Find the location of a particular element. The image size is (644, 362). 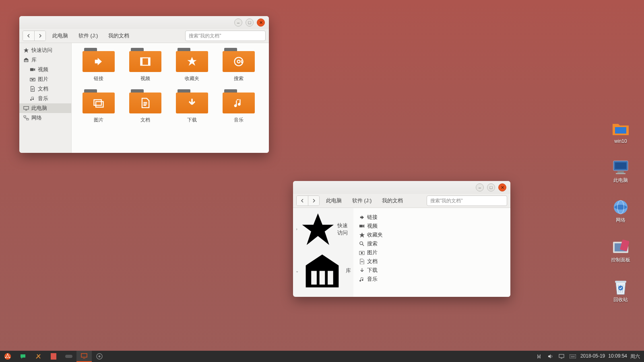

taskbar-time: 10:09:54 is located at coordinates (617, 356).